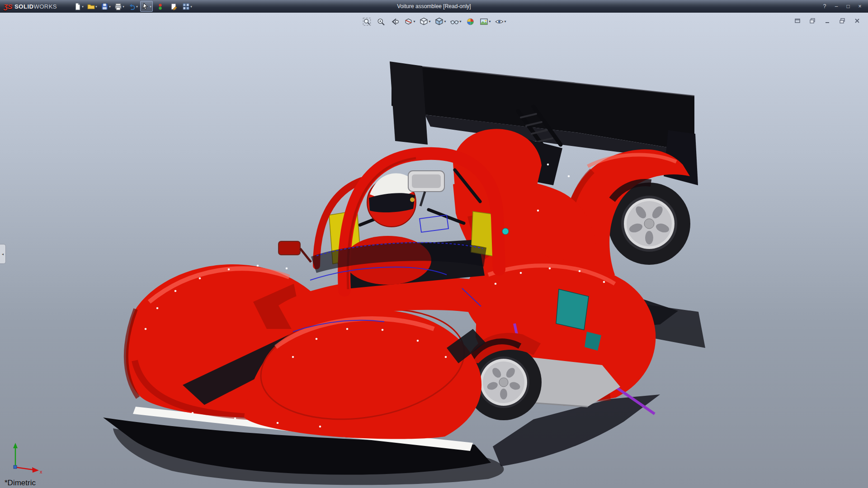 Image resolution: width=868 pixels, height=488 pixels. What do you see at coordinates (133, 6) in the screenshot?
I see `main-toolbar: ▾▾▾▾▾▾▾` at bounding box center [133, 6].